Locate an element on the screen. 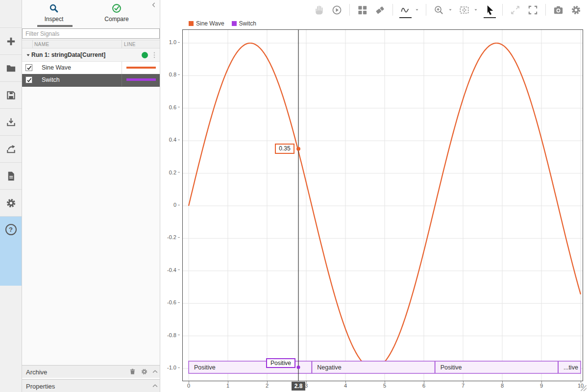  signal-row-switch: Switch is located at coordinates (91, 80).